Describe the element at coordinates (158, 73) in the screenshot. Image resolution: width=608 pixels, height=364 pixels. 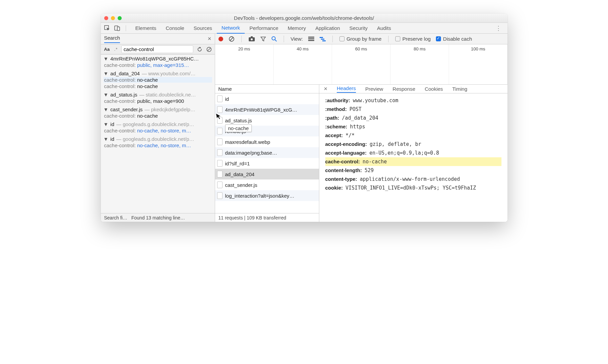
I see `search-result-file: ▼ ad_data_204 — www.youtube.com/…` at that location.